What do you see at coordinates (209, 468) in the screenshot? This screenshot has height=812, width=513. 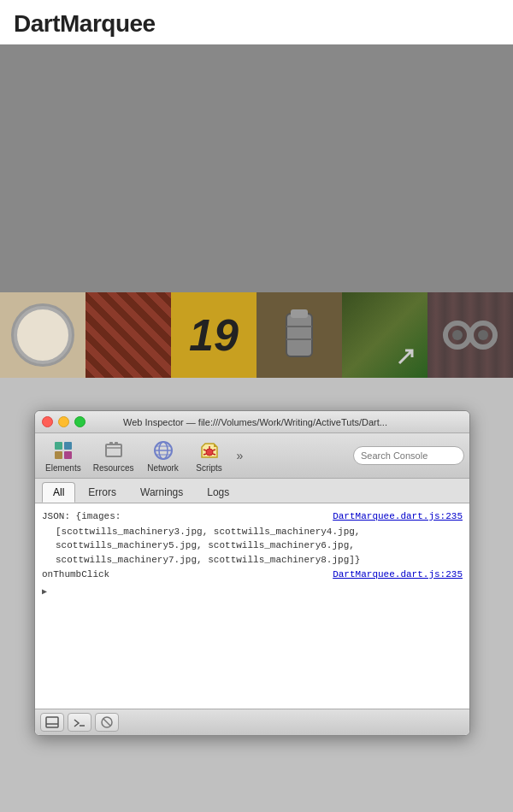 I see `scripts-label: Scripts` at bounding box center [209, 468].